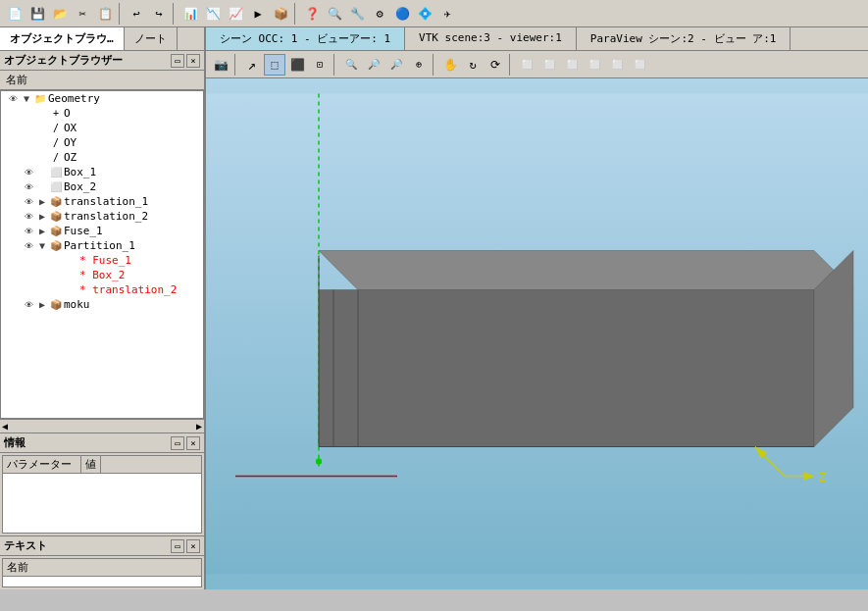  I want to click on object-browser-tree: 👁 ▼ 📁 Geometry + O / OX, so click(102, 255).